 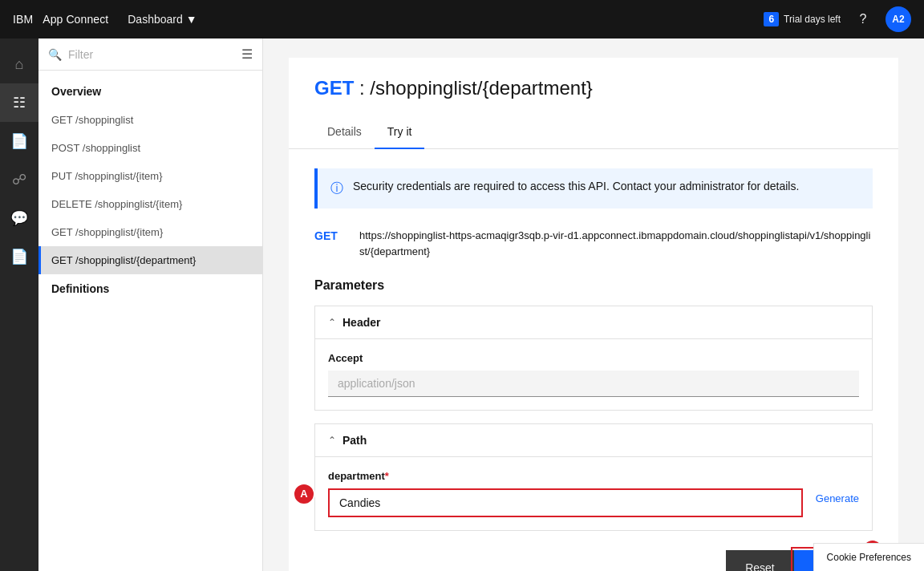 What do you see at coordinates (19, 180) in the screenshot?
I see `nav-connections: ☍` at bounding box center [19, 180].